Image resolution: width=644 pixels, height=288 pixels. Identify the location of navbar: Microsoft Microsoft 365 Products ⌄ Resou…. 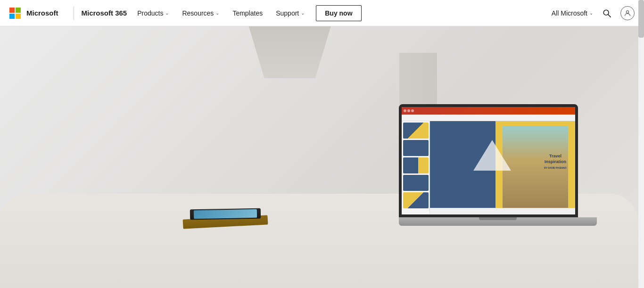
(322, 13).